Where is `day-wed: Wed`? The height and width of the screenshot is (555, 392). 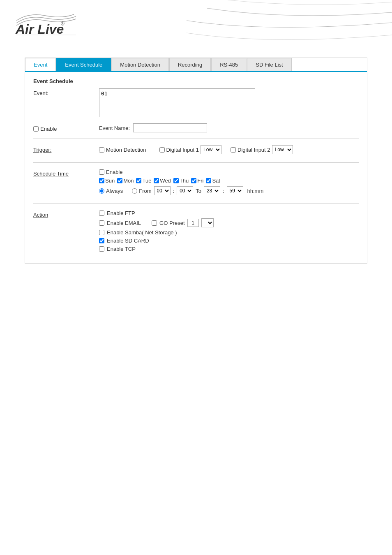 day-wed: Wed is located at coordinates (162, 181).